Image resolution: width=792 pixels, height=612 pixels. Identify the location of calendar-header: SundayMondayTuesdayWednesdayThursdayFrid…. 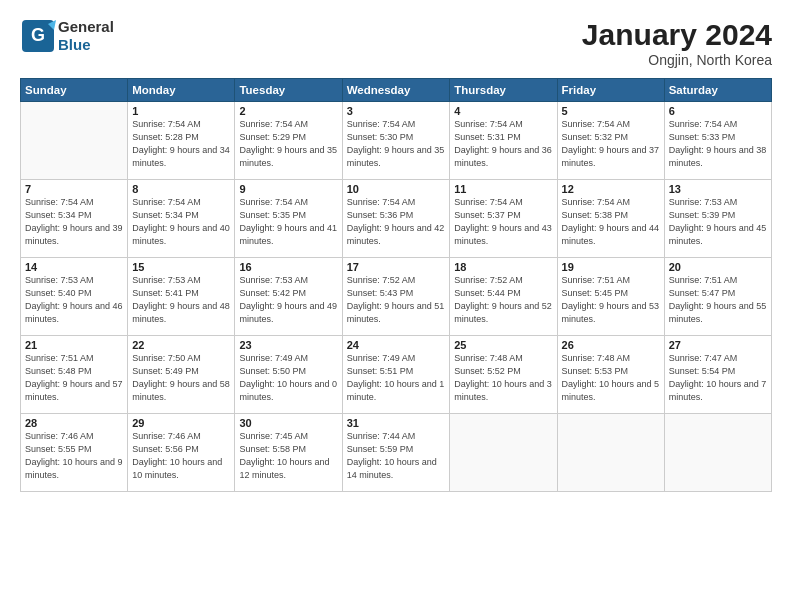
(396, 90).